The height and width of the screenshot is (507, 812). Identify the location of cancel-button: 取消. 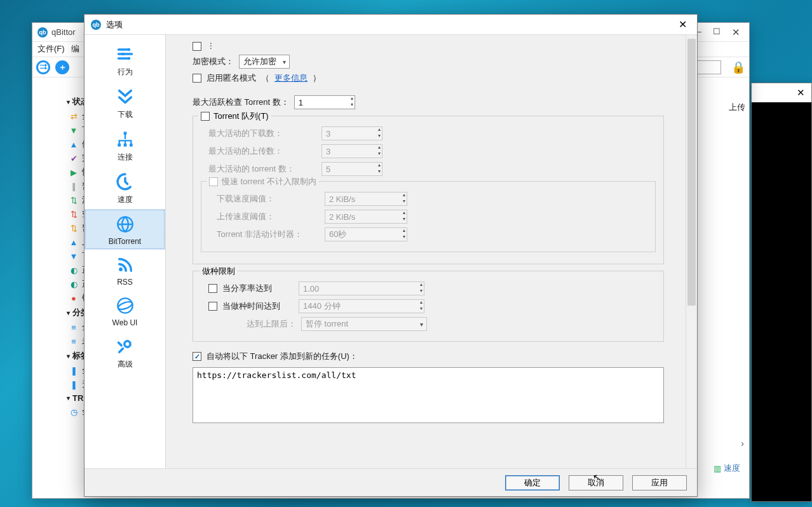
(596, 483).